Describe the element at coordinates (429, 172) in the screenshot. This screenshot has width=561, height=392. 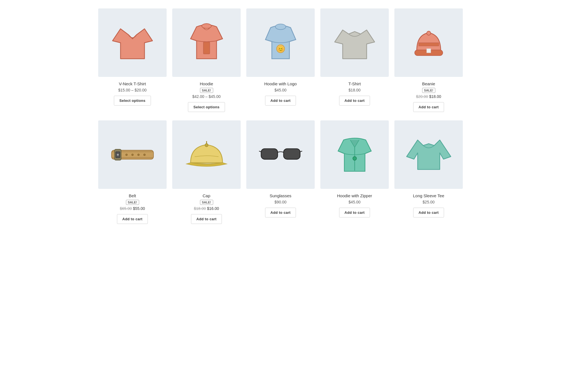
I see `product-card-long-sleeve-tee: Long Sleeve Tee$25.00Add to cart` at that location.